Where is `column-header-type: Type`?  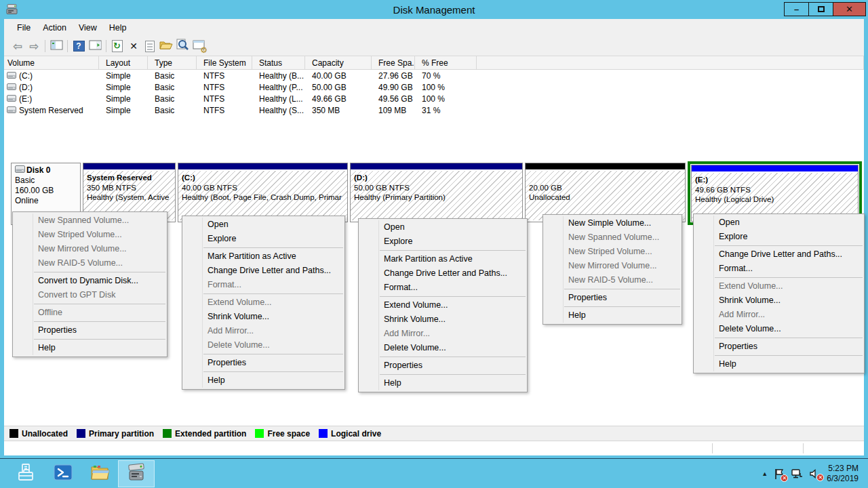 column-header-type: Type is located at coordinates (172, 62).